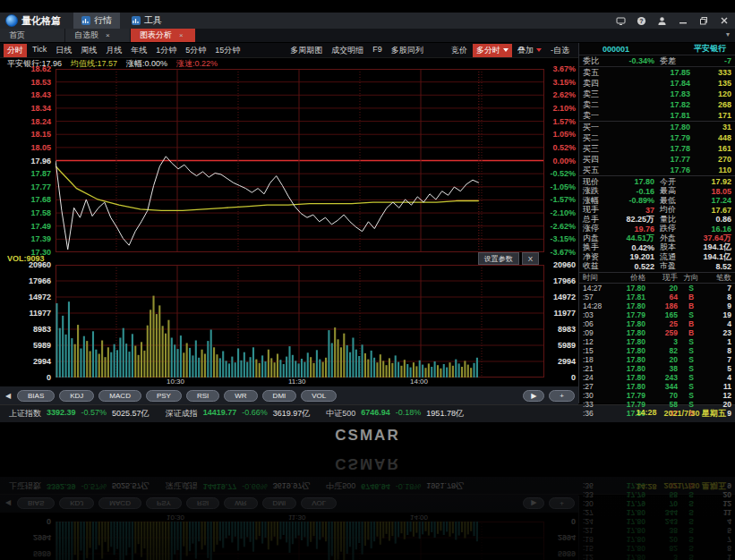  Describe the element at coordinates (167, 50) in the screenshot. I see `period-button-1分钟: 1分钟` at that location.